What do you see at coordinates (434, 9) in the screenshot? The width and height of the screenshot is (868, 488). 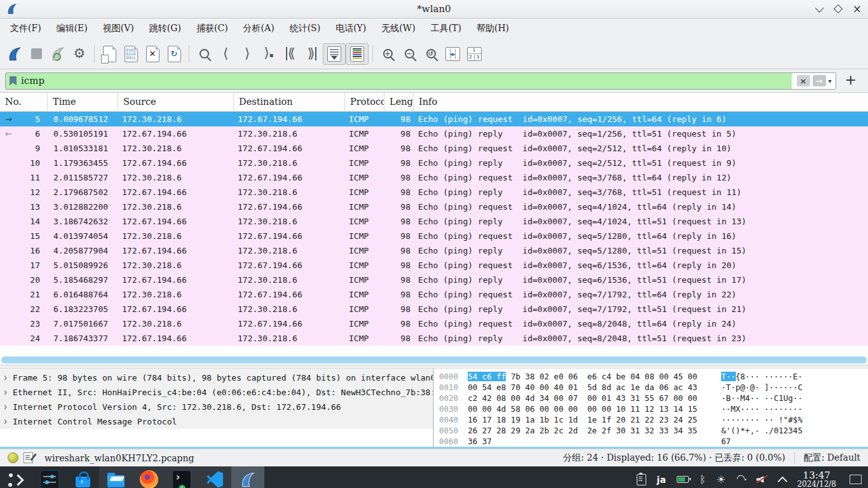 I see `window-titlebar: *wlan0 ×` at bounding box center [434, 9].